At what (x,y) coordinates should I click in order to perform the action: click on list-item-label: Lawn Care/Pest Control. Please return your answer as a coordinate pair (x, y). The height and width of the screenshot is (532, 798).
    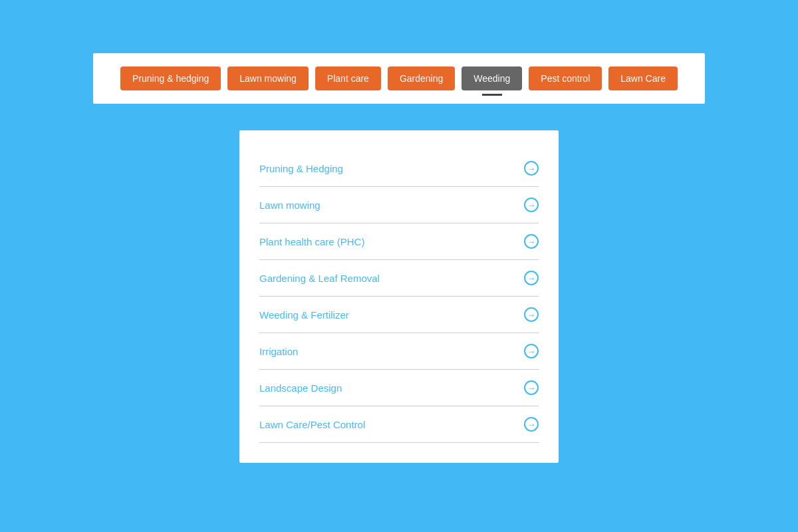
    Looking at the image, I should click on (313, 424).